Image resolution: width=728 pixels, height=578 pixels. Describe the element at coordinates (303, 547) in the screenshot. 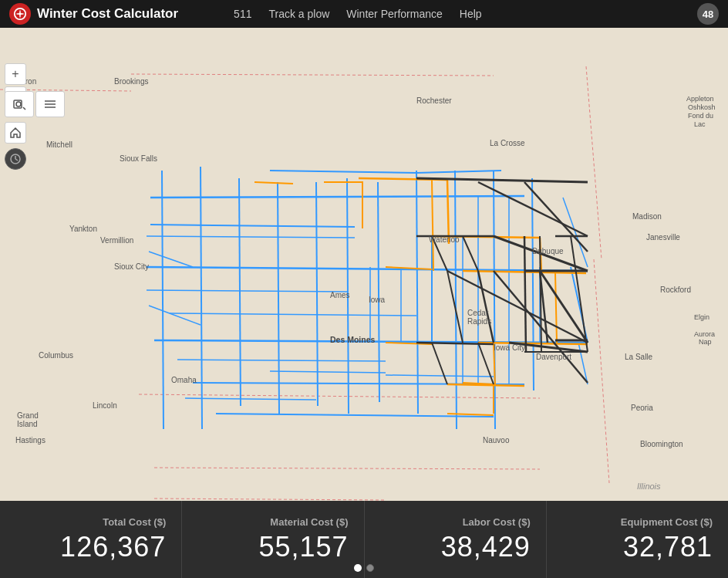

I see `material-cost-value: 55,157` at that location.